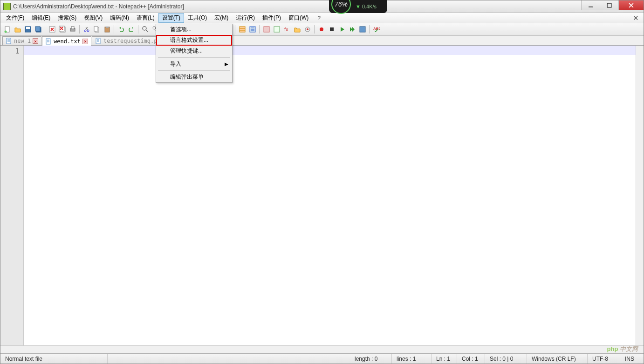 Image resolution: width=644 pixels, height=364 pixels. I want to click on new-file-button, so click(7, 30).